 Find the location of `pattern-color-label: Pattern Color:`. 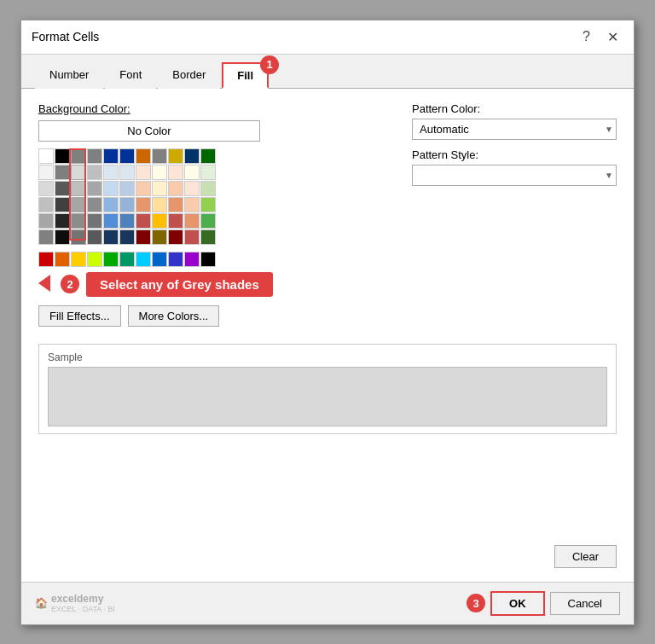

pattern-color-label: Pattern Color: is located at coordinates (514, 109).